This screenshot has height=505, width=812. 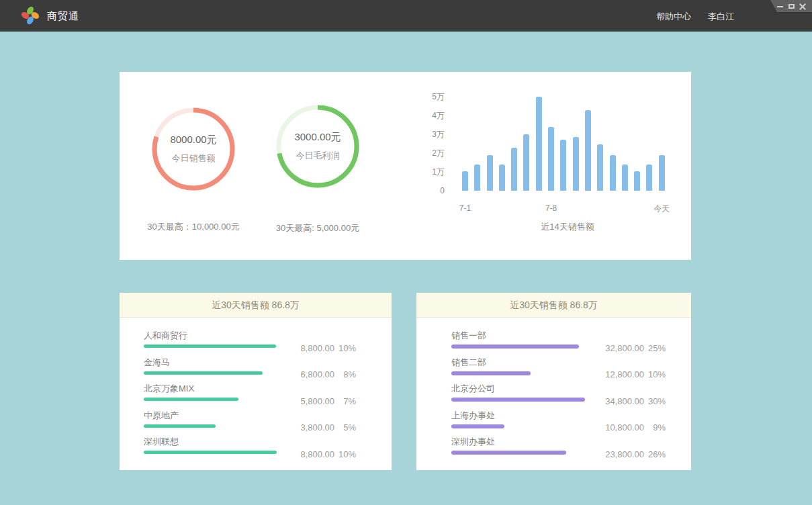 I want to click on list-item-values: 12,800.0010%, so click(x=628, y=375).